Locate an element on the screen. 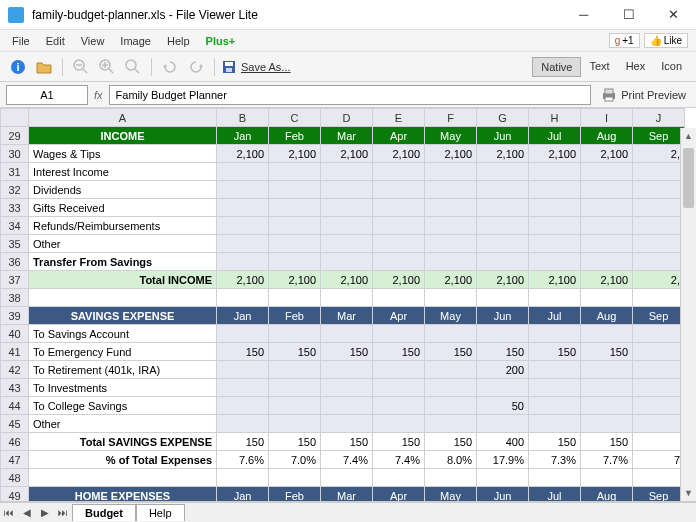 This screenshot has height=522, width=696. month-header: Sep is located at coordinates (659, 495).